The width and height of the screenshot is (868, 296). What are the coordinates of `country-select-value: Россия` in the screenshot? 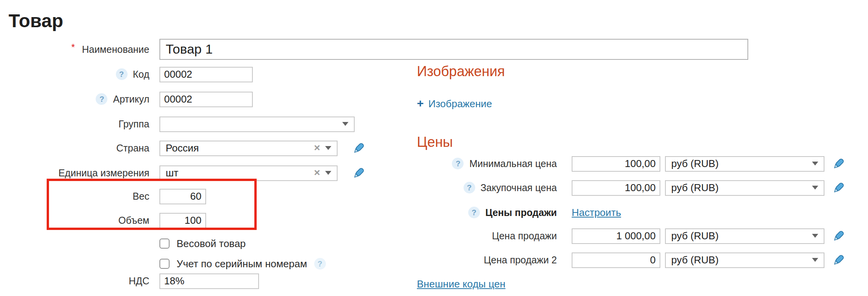 It's located at (237, 148).